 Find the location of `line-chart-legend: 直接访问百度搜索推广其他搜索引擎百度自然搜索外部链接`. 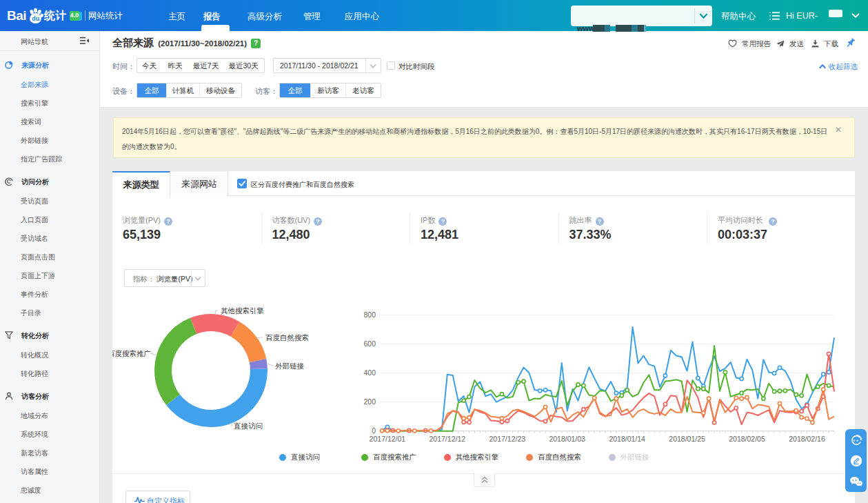

line-chart-legend: 直接访问百度搜索推广其他搜索引擎百度自然搜索外部链接 is located at coordinates (484, 460).